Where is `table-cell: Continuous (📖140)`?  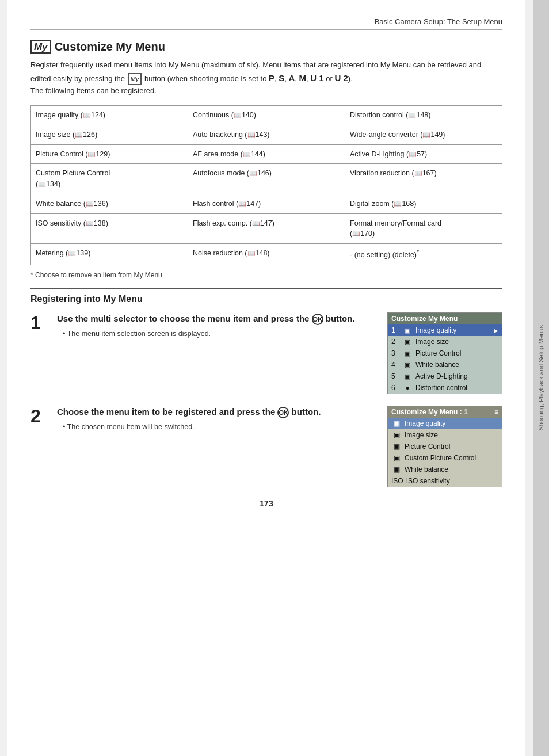 table-cell: Continuous (📖140) is located at coordinates (267, 116).